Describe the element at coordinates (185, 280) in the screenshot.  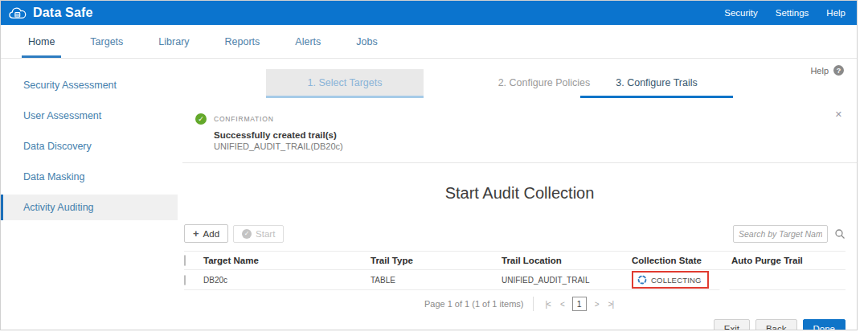
I see `row-checkbox` at that location.